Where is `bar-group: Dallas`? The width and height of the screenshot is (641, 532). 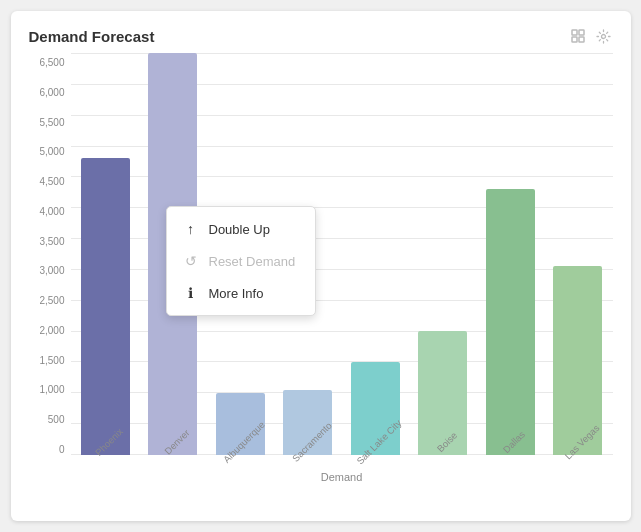
bar-group: Dallas is located at coordinates (511, 254).